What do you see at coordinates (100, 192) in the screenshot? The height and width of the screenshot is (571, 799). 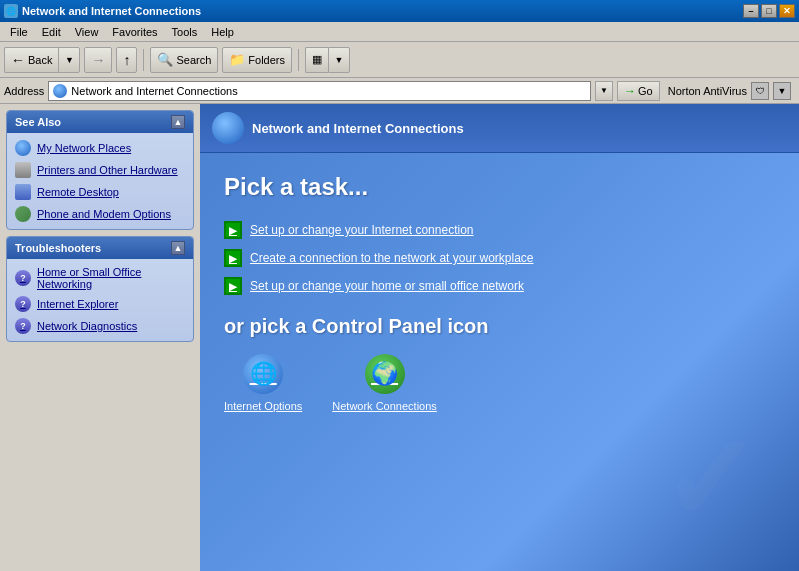 I see `sidebar-item-remote-desktop: Remote Desktop` at bounding box center [100, 192].